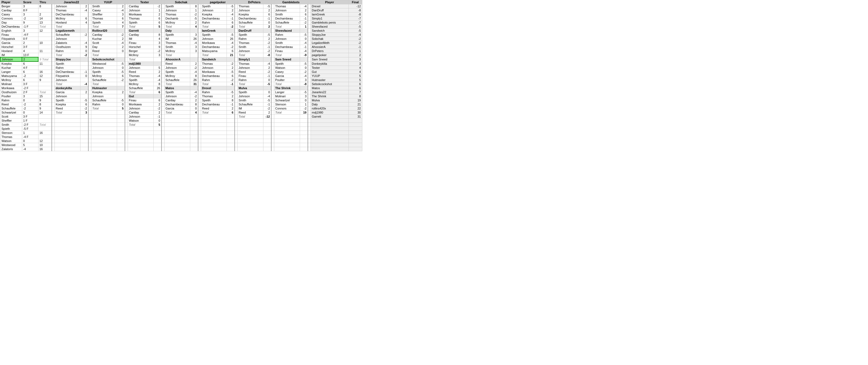 The width and height of the screenshot is (868, 365). I want to click on pagelpoker-player-name: Morikawa, so click(214, 43).